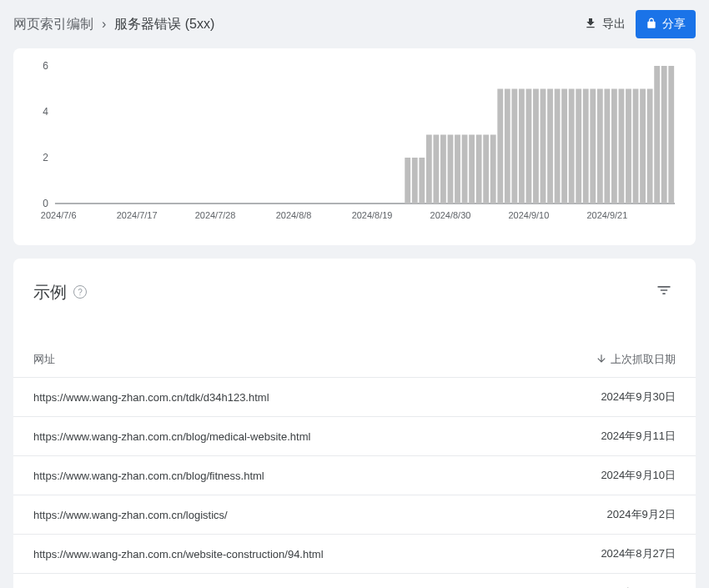  What do you see at coordinates (638, 397) in the screenshot?
I see `row-date: 2024年9月30日` at bounding box center [638, 397].